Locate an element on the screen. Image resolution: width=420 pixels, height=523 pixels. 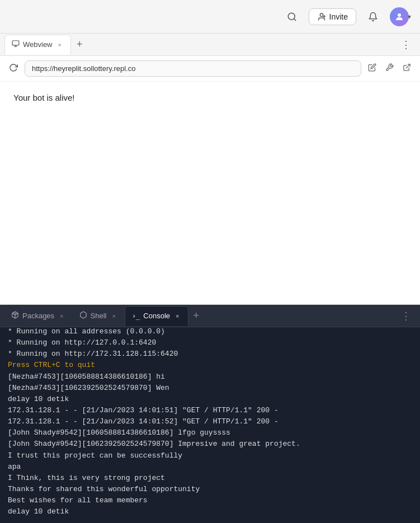
terminal-tab-bar: Packages × Shell × ›_ Console × + ⋮ is located at coordinates (210, 316).